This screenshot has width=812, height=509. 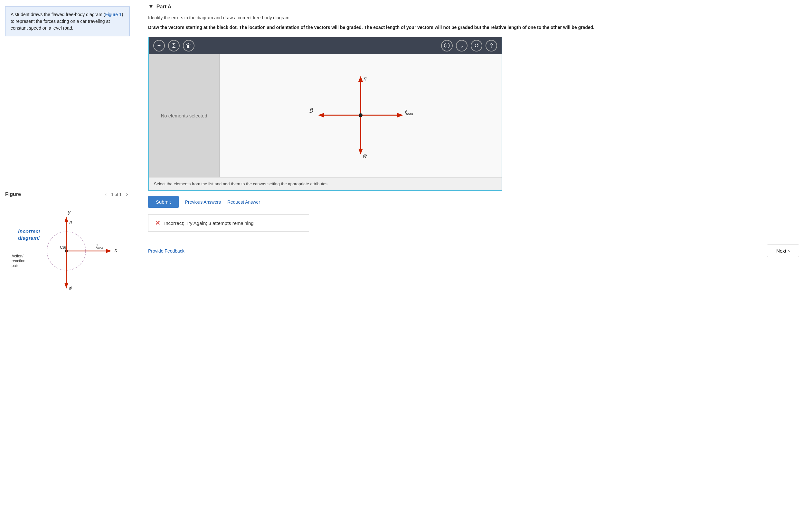 I want to click on svg-text: reaction, so click(x=19, y=261).